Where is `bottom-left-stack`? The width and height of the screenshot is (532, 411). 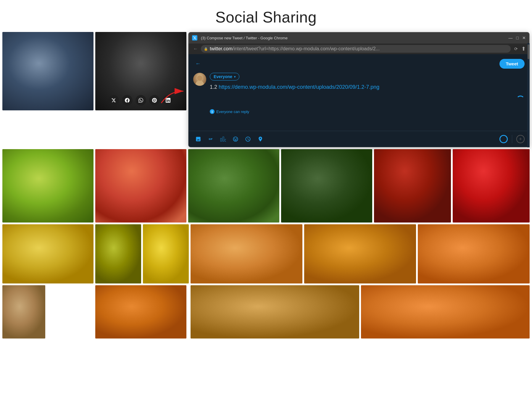 bottom-left-stack is located at coordinates (48, 281).